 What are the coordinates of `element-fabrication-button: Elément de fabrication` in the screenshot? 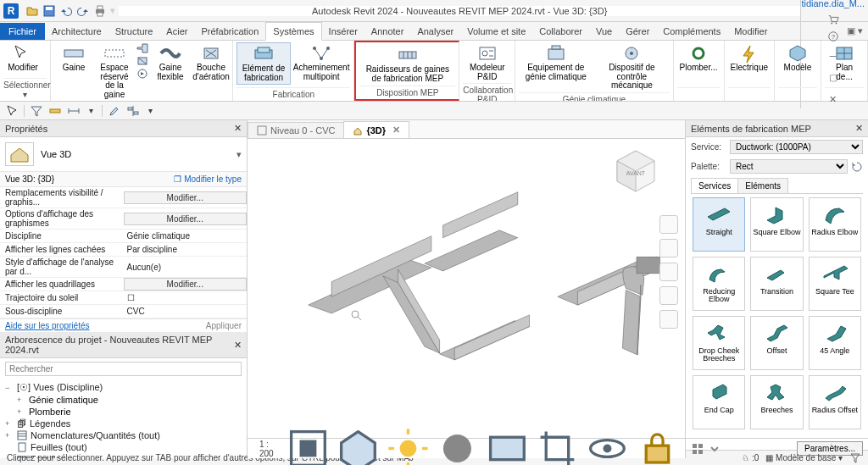 It's located at (264, 64).